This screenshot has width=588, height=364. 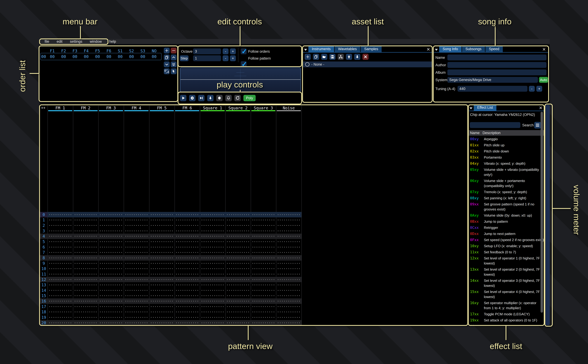 What do you see at coordinates (225, 51) in the screenshot?
I see `octave-minus-button: -` at bounding box center [225, 51].